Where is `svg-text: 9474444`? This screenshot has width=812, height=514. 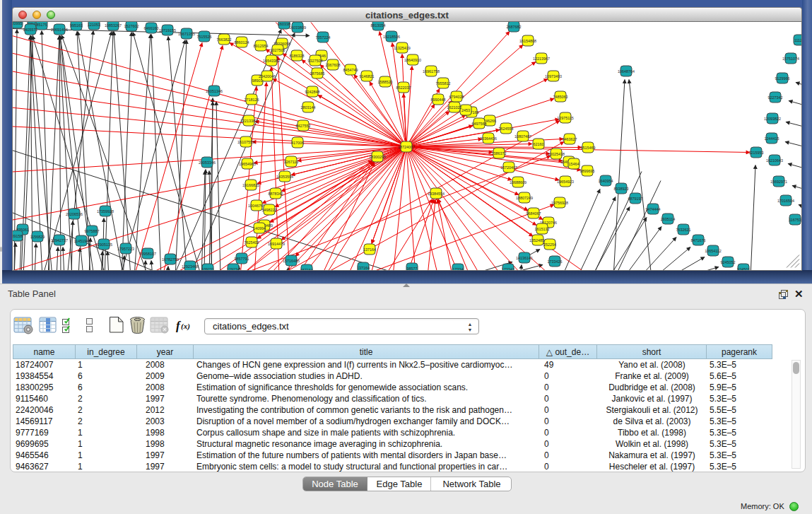 svg-text: 9474444 is located at coordinates (653, 209).